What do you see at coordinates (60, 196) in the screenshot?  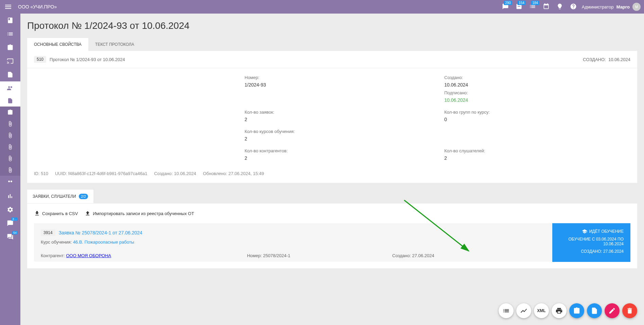 I see `sub-tab-requests: ЗАЯВКИ, СЛУШАТЕЛИ 2/2` at bounding box center [60, 196].